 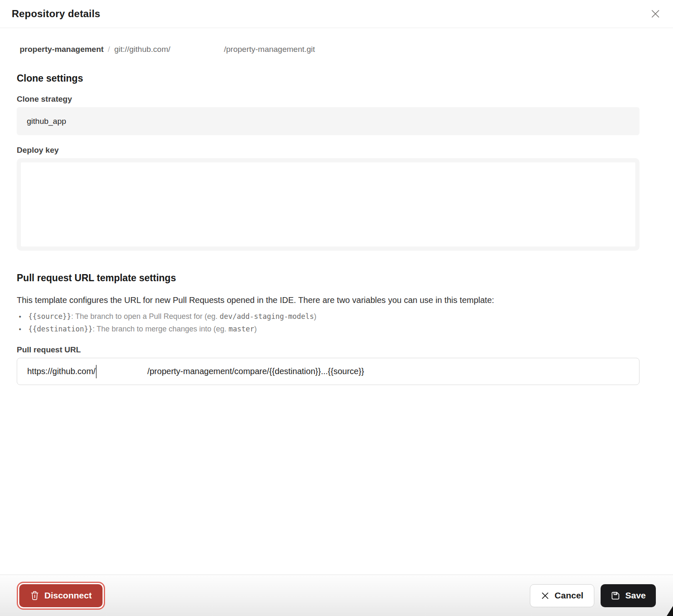 What do you see at coordinates (336, 595) in the screenshot?
I see `modal-footer: Disconnect Cancel Save` at bounding box center [336, 595].